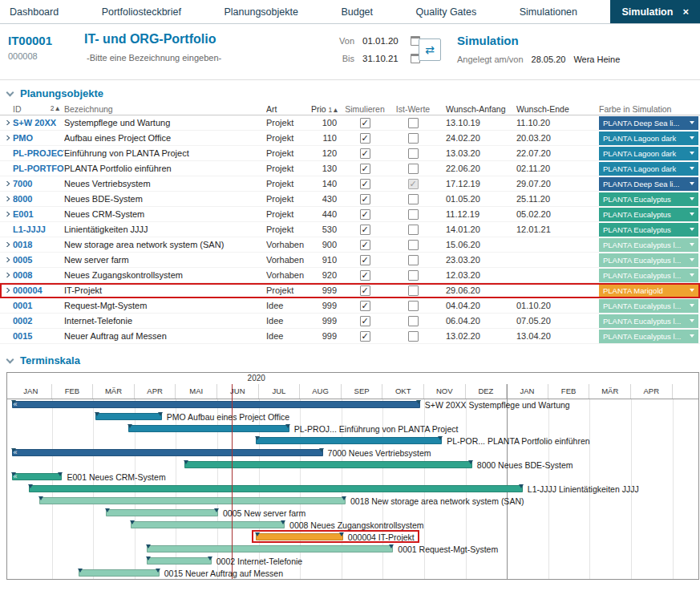 This screenshot has height=599, width=700. I want to click on row-id-link: 0002, so click(22, 321).